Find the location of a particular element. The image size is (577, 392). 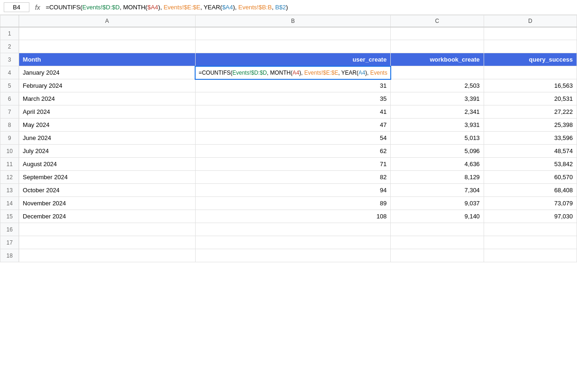

cell-b6: 35 is located at coordinates (293, 99).